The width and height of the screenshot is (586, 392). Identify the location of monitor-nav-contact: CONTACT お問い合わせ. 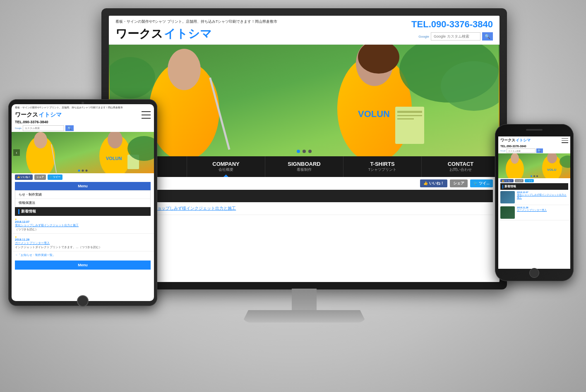
(461, 167).